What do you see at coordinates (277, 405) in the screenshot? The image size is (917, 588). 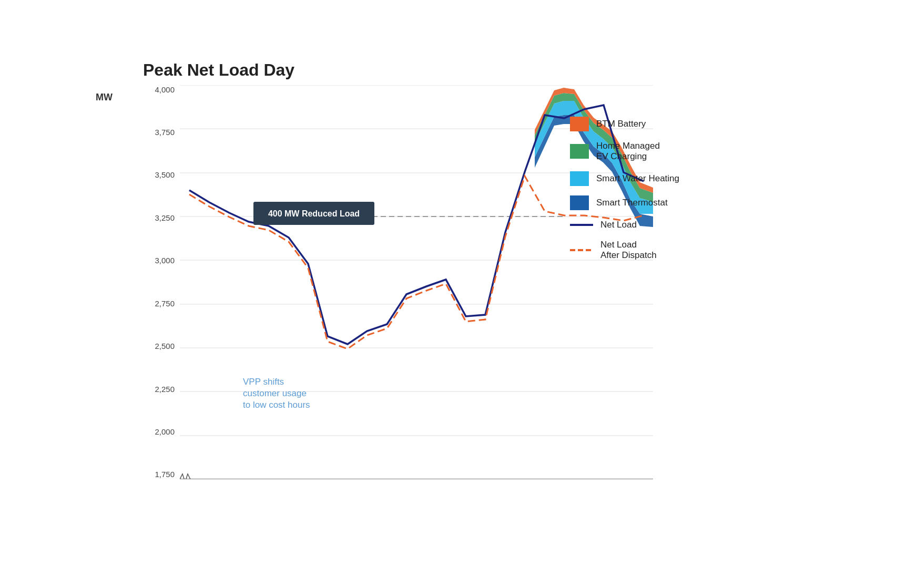 I see `svg-text: to low cost hours` at bounding box center [277, 405].